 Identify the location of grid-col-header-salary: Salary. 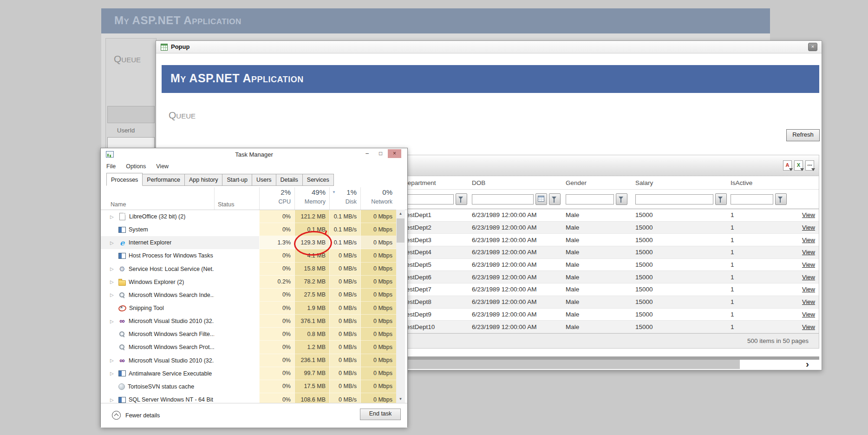
(680, 183).